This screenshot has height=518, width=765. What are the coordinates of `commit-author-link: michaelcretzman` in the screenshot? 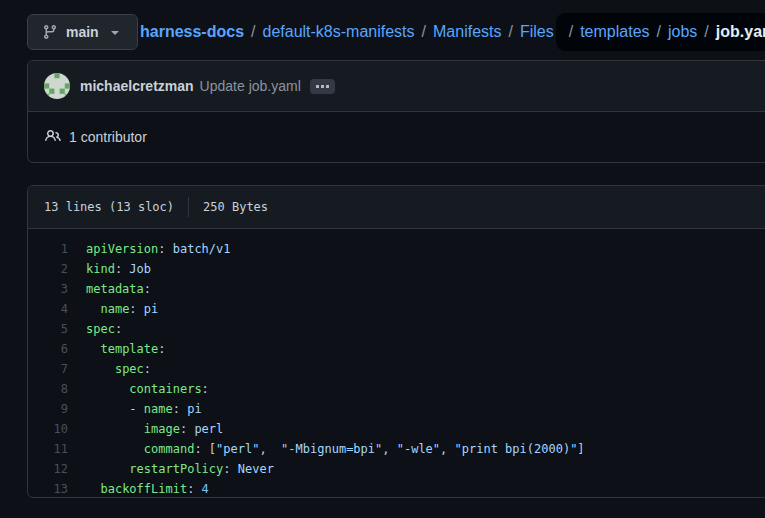 It's located at (137, 86).